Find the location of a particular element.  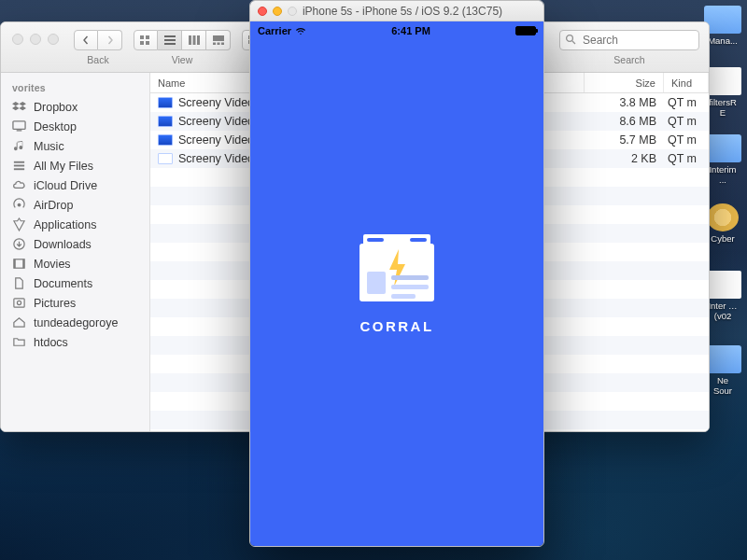

sidebar-item-label: All My Files is located at coordinates (63, 166).